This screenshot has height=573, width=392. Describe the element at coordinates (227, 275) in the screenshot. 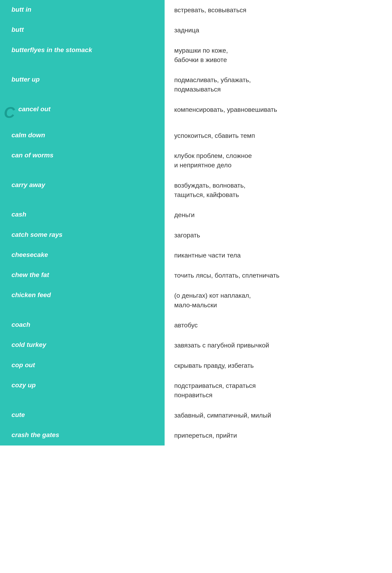

I see `entry-translation: точить лясы, болтать, сплетничать` at that location.